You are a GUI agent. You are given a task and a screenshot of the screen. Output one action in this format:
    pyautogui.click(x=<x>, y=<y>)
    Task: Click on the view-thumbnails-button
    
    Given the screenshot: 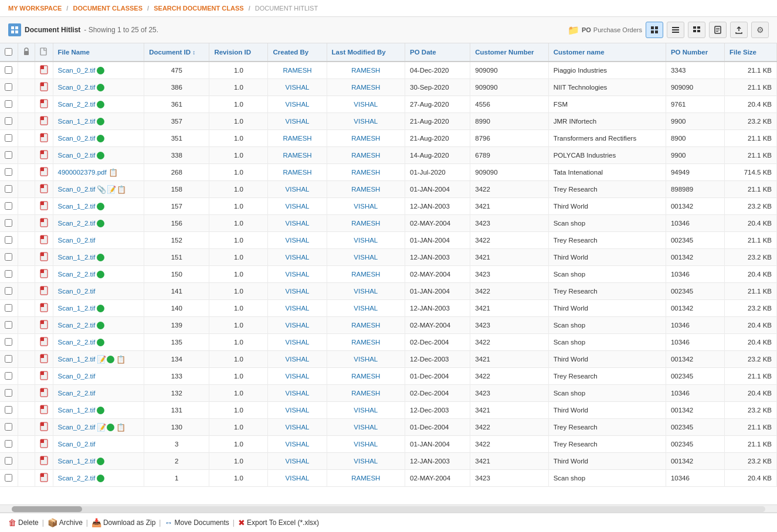 What is the action you would take?
    pyautogui.click(x=697, y=30)
    